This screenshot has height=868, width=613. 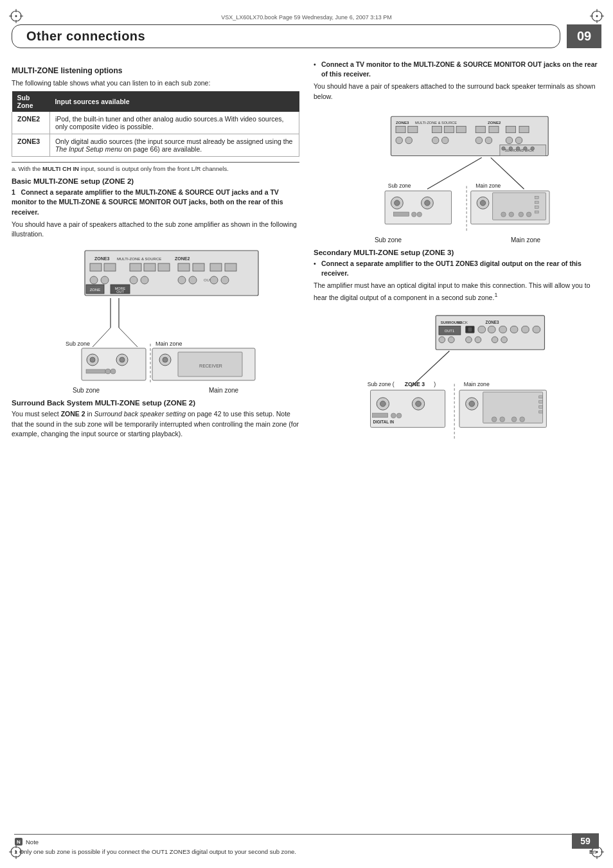 What do you see at coordinates (155, 852) in the screenshot?
I see `footer-footnote1: 1 Only one sub zone is possible if you c…` at bounding box center [155, 852].